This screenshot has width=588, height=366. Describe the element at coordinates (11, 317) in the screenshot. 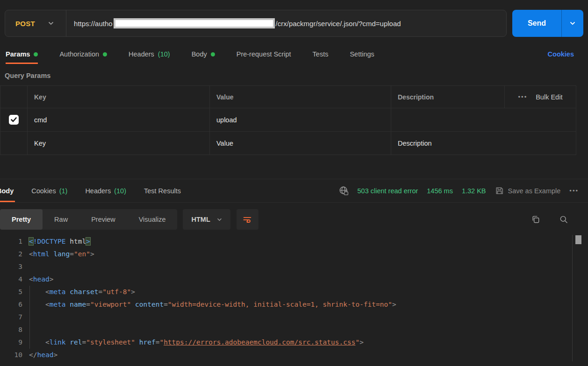

I see `line-number: 7` at that location.